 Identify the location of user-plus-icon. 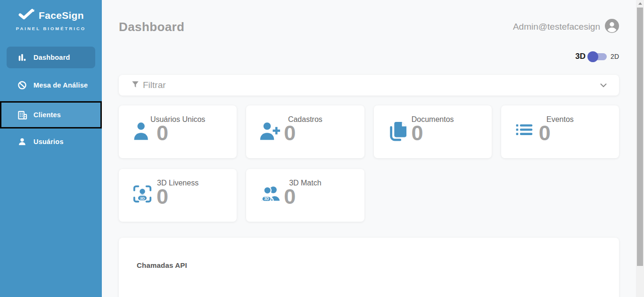
(270, 132).